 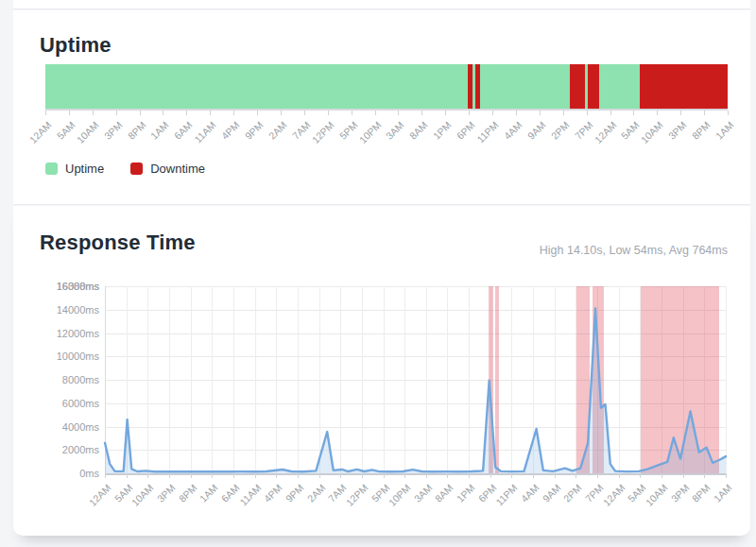 I want to click on y-tick-label: 6000ms, so click(x=81, y=403).